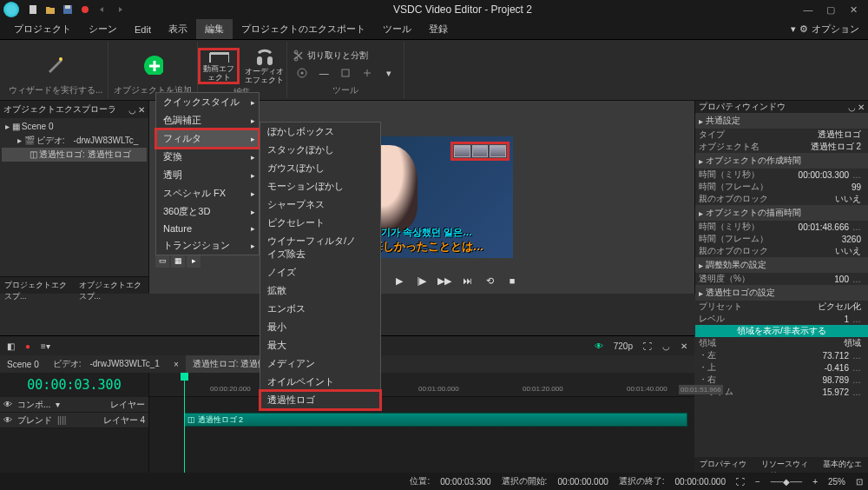 The image size is (868, 490). Describe the element at coordinates (75, 155) in the screenshot. I see `tree-logo: ◫ 透過性ロゴ: 透過性ロゴ` at that location.